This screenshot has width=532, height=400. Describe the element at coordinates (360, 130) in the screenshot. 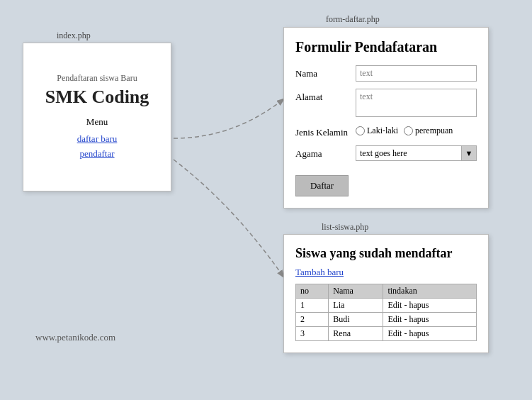

I see `radio-laki` at that location.